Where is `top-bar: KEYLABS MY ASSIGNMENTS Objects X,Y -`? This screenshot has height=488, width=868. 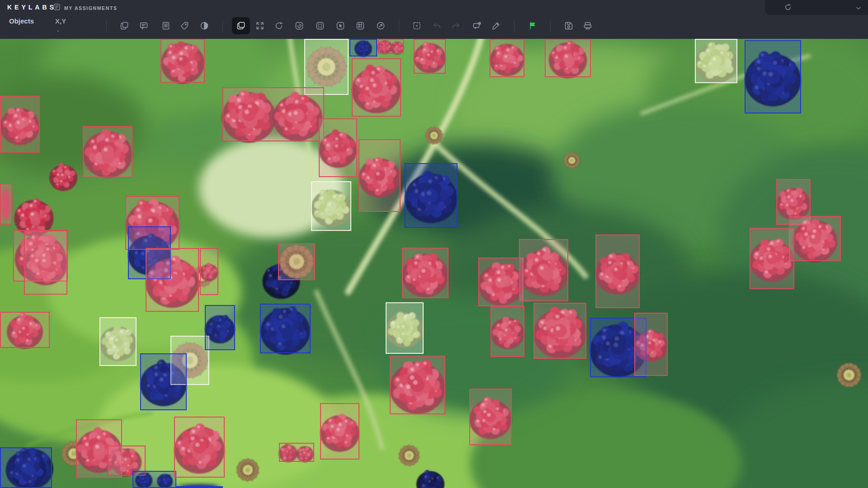 top-bar: KEYLABS MY ASSIGNMENTS Objects X,Y - is located at coordinates (434, 19).